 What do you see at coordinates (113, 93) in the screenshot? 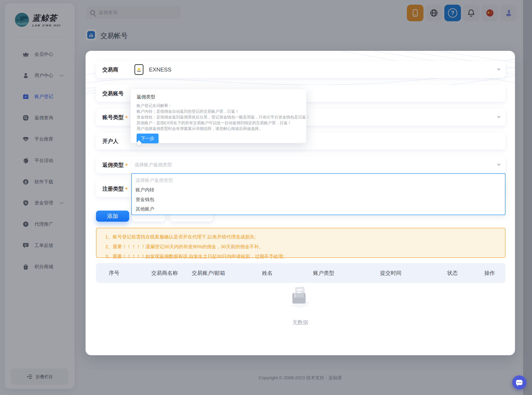
I see `field-label: 交易账号` at bounding box center [113, 93].